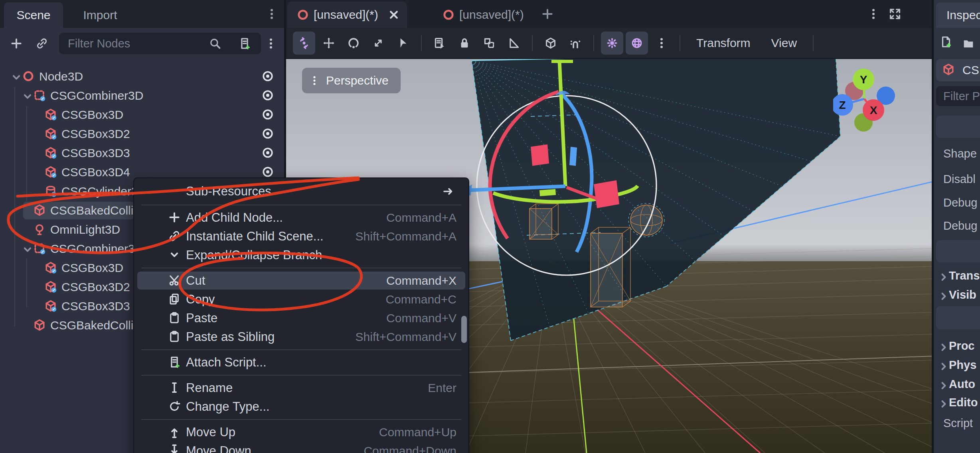 The width and height of the screenshot is (980, 453). What do you see at coordinates (175, 299) in the screenshot?
I see `copy-icon` at bounding box center [175, 299].